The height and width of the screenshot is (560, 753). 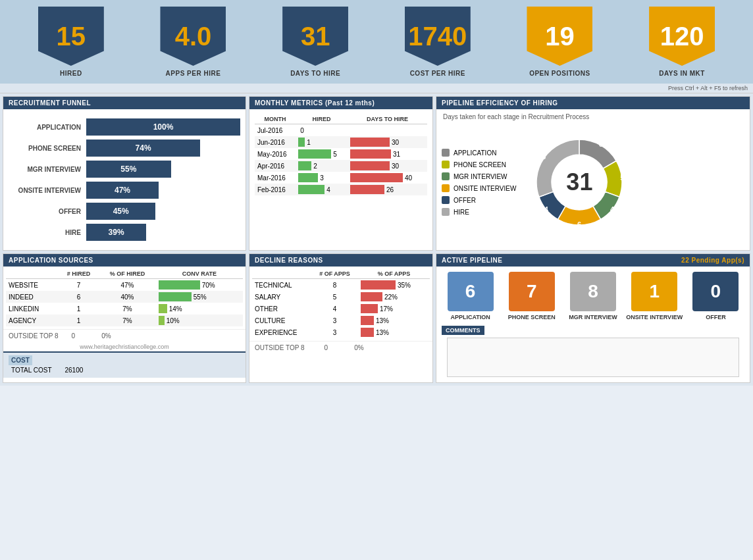 I want to click on outside-decline-pct: 0%, so click(x=359, y=347).